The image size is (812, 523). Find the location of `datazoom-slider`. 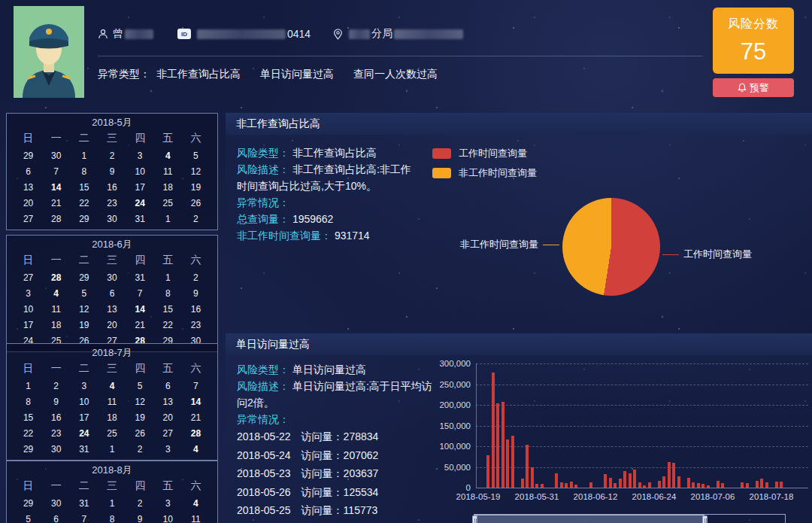

datazoom-slider is located at coordinates (630, 518).